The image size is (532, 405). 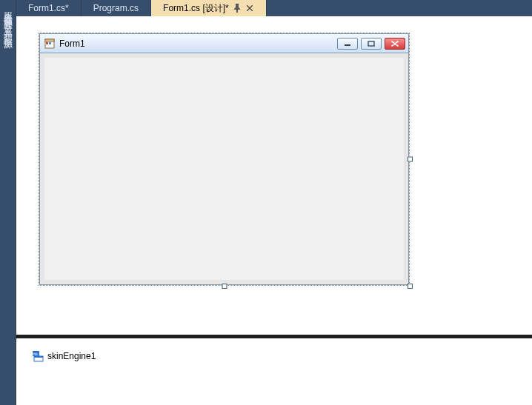 What do you see at coordinates (371, 44) in the screenshot?
I see `maximize-button` at bounding box center [371, 44].